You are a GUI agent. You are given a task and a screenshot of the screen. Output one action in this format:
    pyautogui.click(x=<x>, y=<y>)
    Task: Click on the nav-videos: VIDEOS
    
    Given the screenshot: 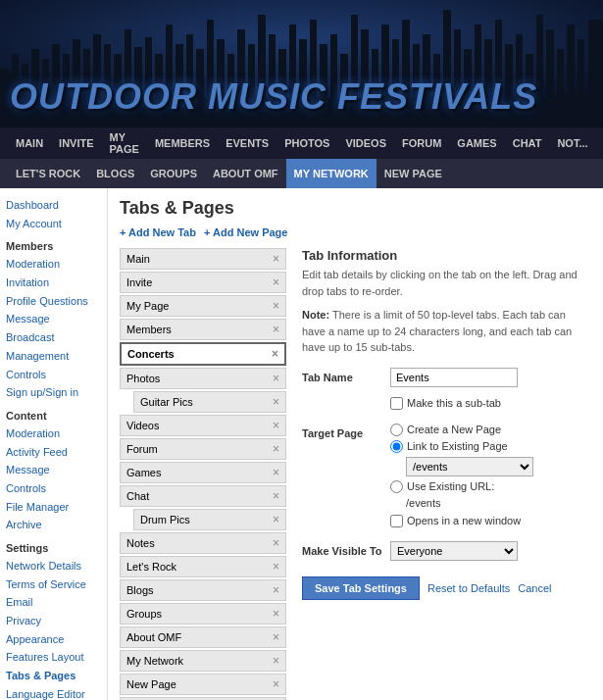 What is the action you would take?
    pyautogui.click(x=366, y=143)
    